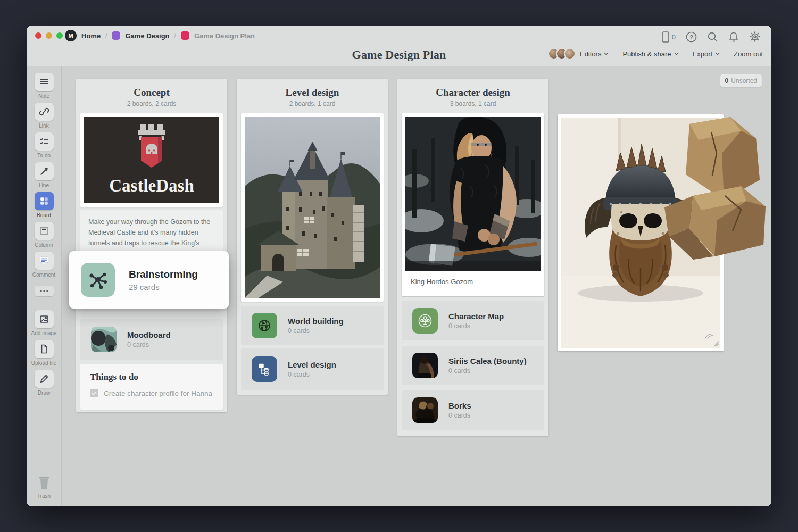 The height and width of the screenshot is (532, 798). I want to click on breadcrumb-game-design: Game Design, so click(147, 36).